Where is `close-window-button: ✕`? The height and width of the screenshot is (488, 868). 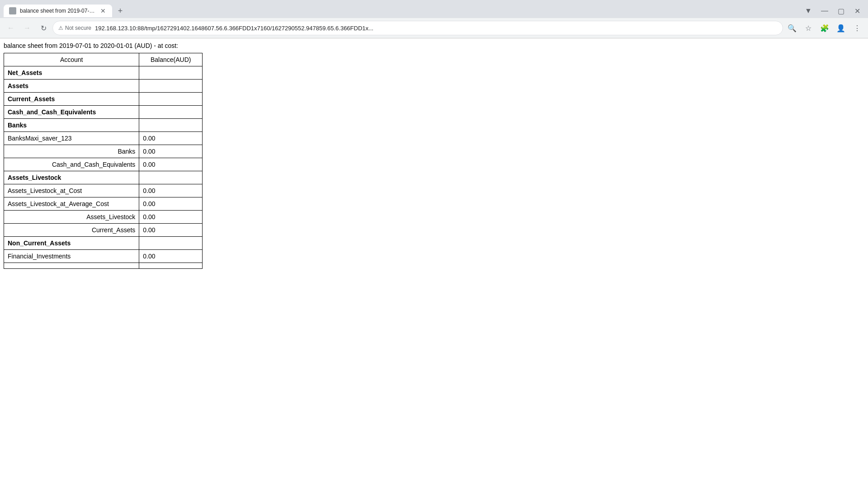
close-window-button: ✕ is located at coordinates (857, 11).